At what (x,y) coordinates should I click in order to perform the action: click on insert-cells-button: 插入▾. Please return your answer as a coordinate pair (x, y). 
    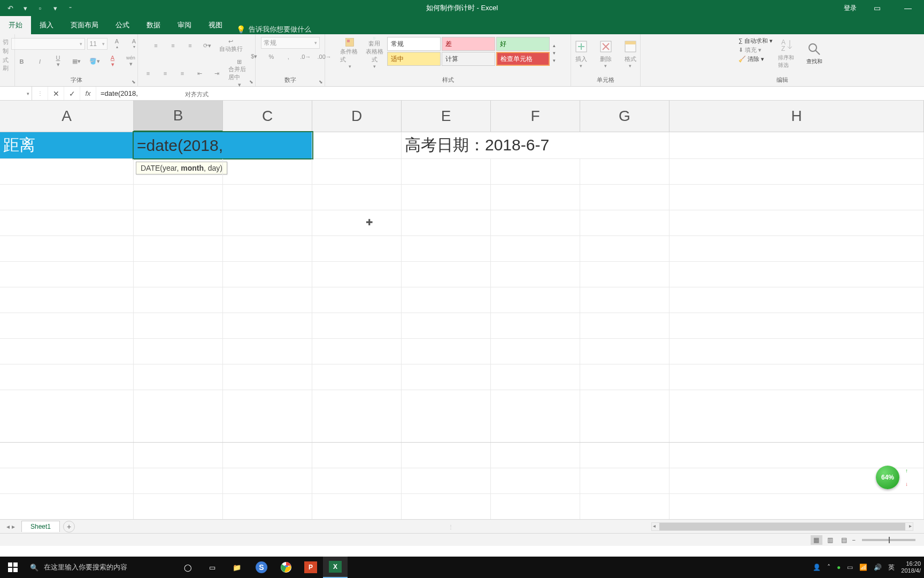
    Looking at the image, I should click on (581, 53).